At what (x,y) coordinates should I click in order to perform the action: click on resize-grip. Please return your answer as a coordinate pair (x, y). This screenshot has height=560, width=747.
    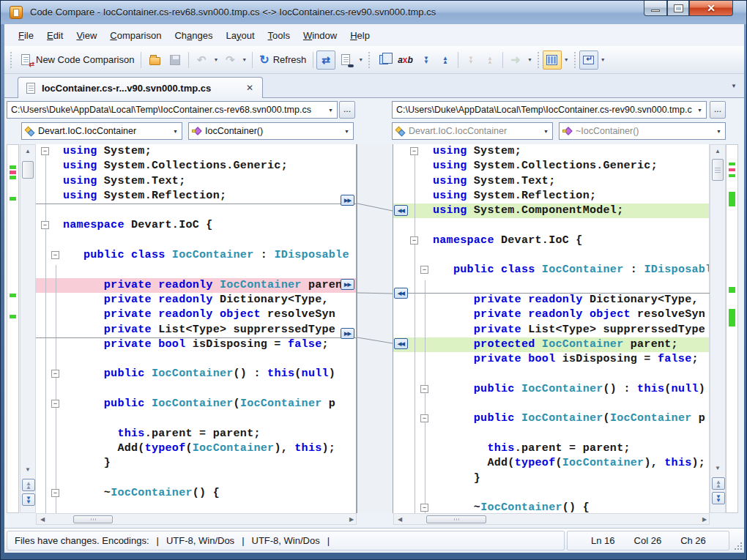
    Looking at the image, I should click on (737, 545).